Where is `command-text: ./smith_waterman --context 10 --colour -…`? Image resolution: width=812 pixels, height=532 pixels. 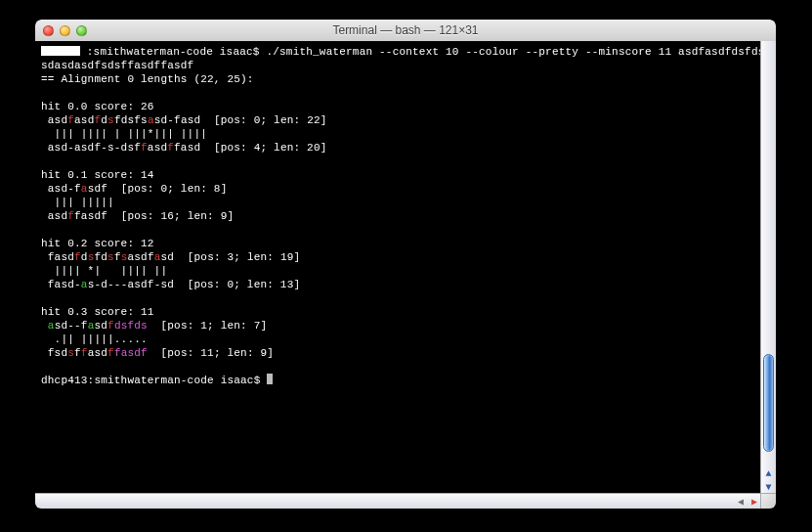
command-text: ./smith_waterman --context 10 --colour -… is located at coordinates (514, 52).